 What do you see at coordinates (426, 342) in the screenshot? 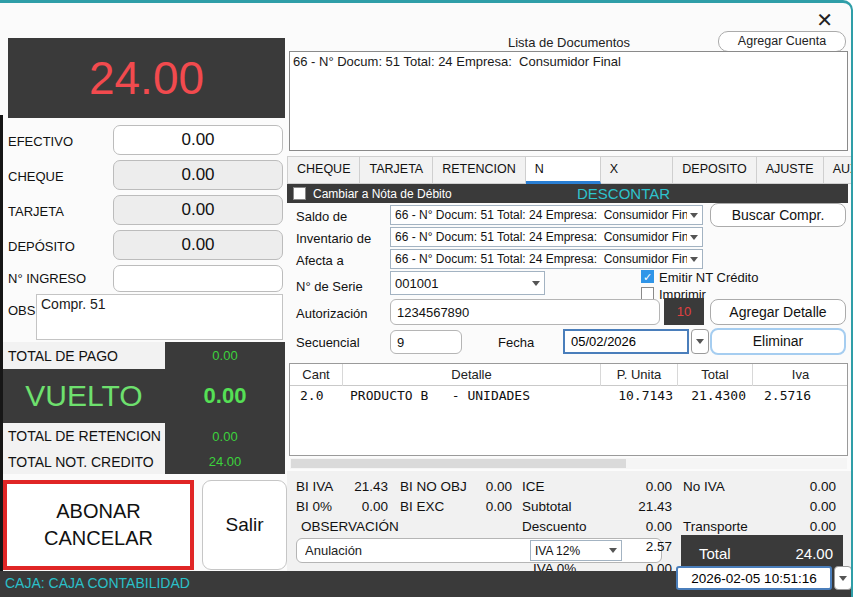
I see `secuencial-input` at bounding box center [426, 342].